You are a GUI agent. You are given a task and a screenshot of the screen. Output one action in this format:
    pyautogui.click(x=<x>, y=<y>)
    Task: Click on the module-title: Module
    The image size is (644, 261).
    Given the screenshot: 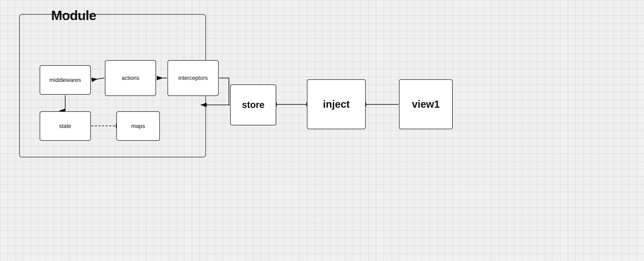 What is the action you would take?
    pyautogui.click(x=74, y=15)
    